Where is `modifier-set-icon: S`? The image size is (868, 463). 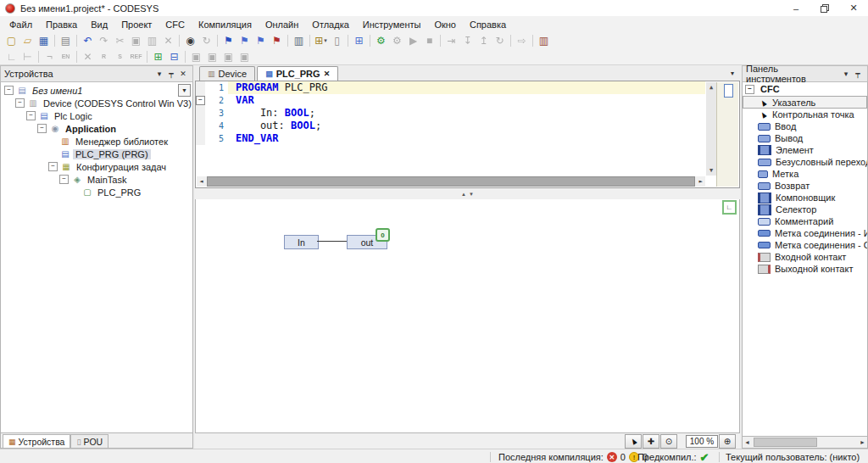
modifier-set-icon: S is located at coordinates (120, 56).